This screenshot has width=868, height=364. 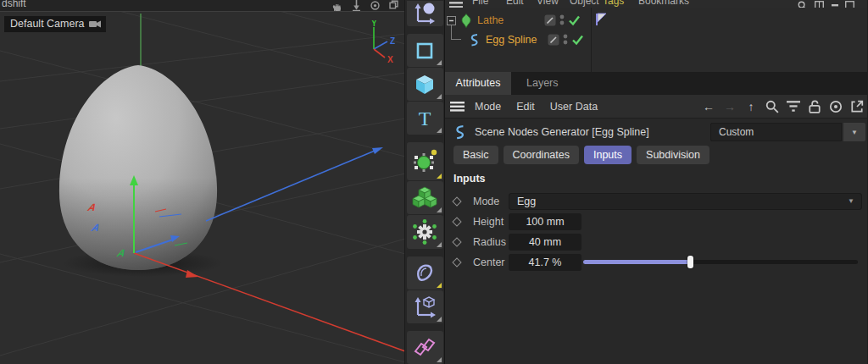 What do you see at coordinates (815, 107) in the screenshot?
I see `lock-open-icon` at bounding box center [815, 107].